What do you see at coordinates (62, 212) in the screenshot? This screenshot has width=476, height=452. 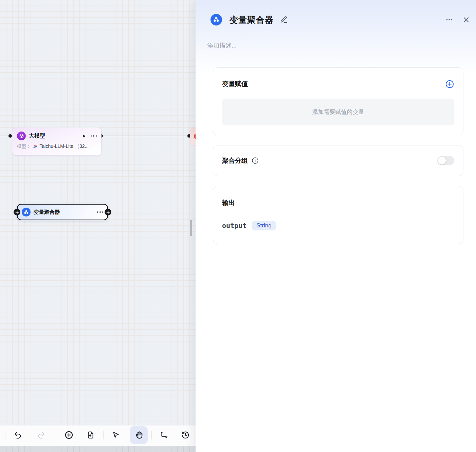 I see `node-aggregator: 变量聚合器` at bounding box center [62, 212].